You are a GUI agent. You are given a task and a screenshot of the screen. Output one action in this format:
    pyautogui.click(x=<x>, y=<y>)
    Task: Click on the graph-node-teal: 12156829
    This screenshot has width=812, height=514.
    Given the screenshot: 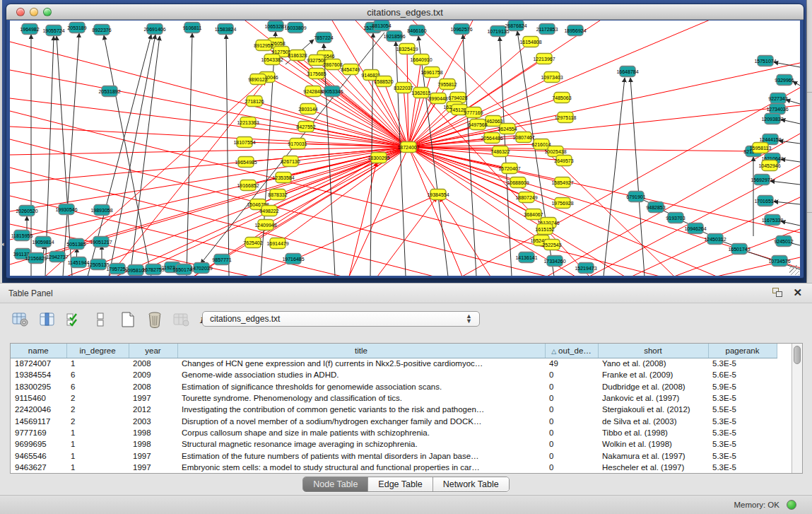 What is the action you would take?
    pyautogui.click(x=35, y=259)
    